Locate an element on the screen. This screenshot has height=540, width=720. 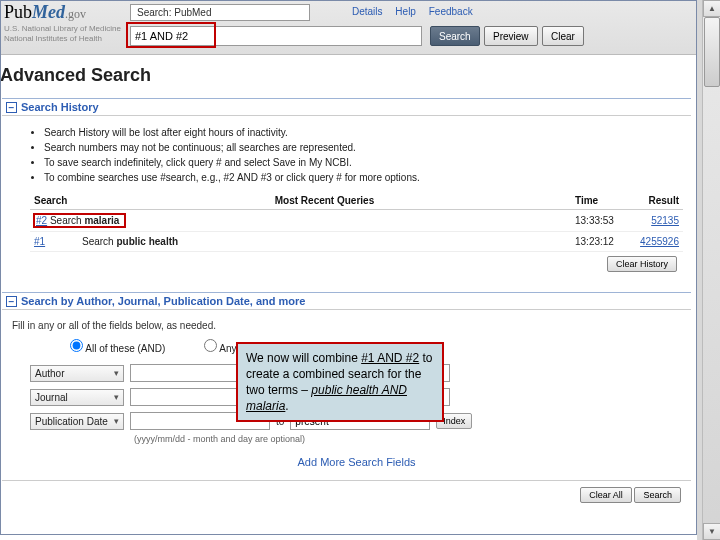
logo-med: Med is located at coordinates (48, 12).